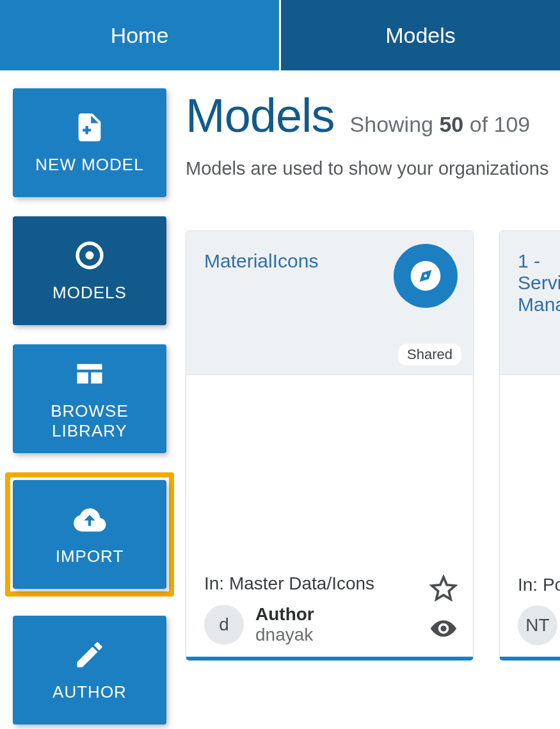 This screenshot has height=729, width=560. What do you see at coordinates (530, 303) in the screenshot?
I see `card-header: 1 - Service Management` at bounding box center [530, 303].